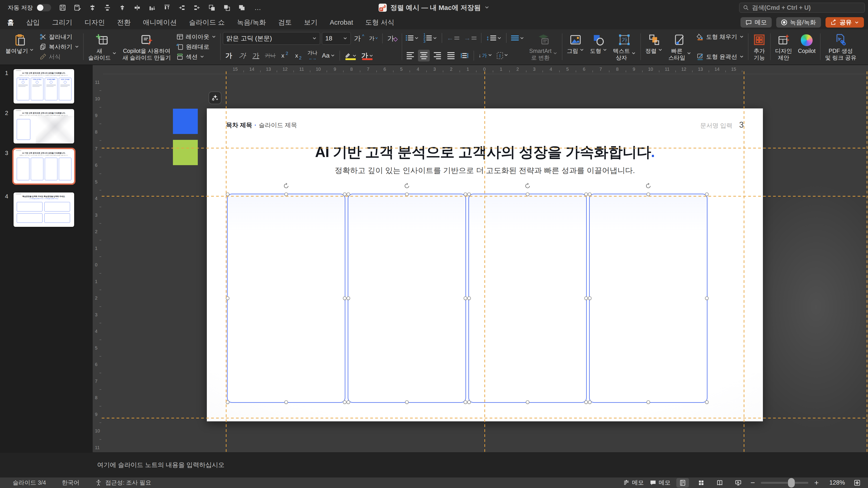 The width and height of the screenshot is (868, 488). What do you see at coordinates (412, 38) in the screenshot?
I see `bullets-button` at bounding box center [412, 38].